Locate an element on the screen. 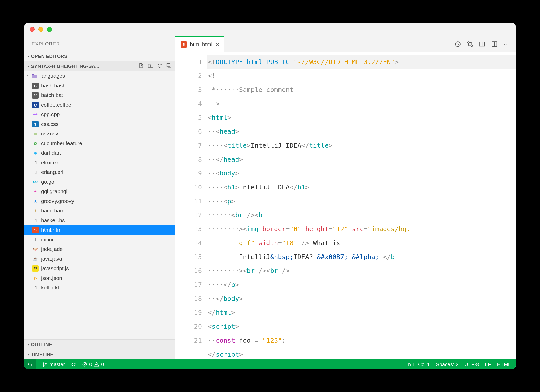 The width and height of the screenshot is (540, 392). file-icon: ◐ is located at coordinates (35, 105).